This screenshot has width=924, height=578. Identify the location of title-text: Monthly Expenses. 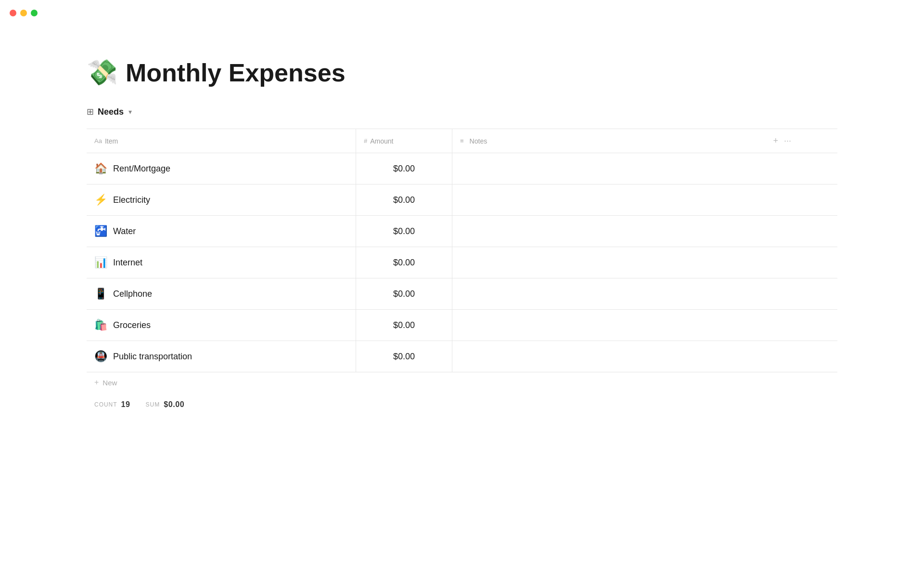
(236, 73).